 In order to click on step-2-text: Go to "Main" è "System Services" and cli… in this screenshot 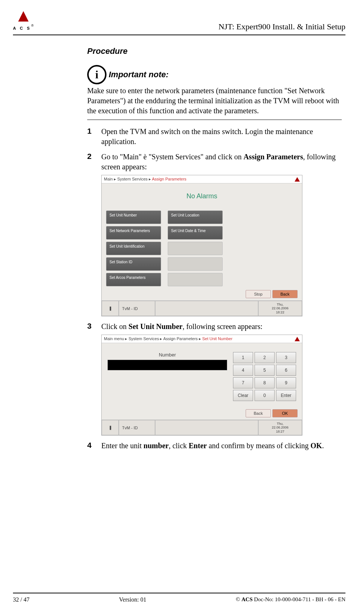, I will do `click(218, 162)`.